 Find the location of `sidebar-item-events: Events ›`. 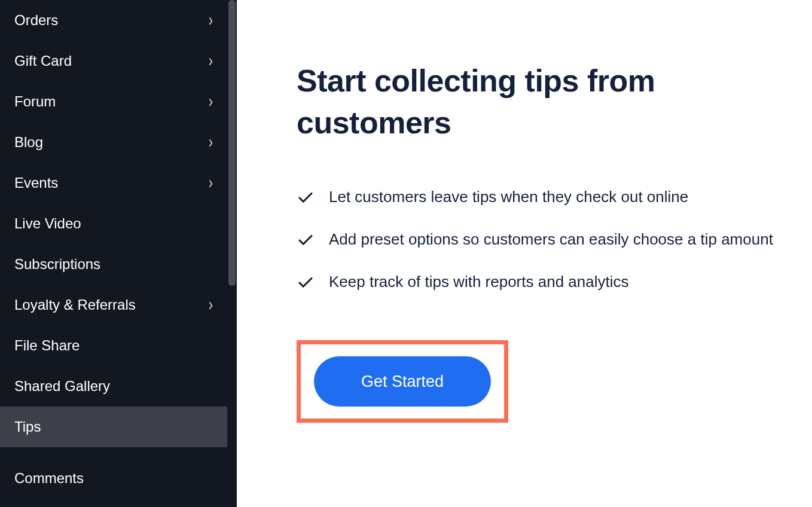

sidebar-item-events: Events › is located at coordinates (114, 183).